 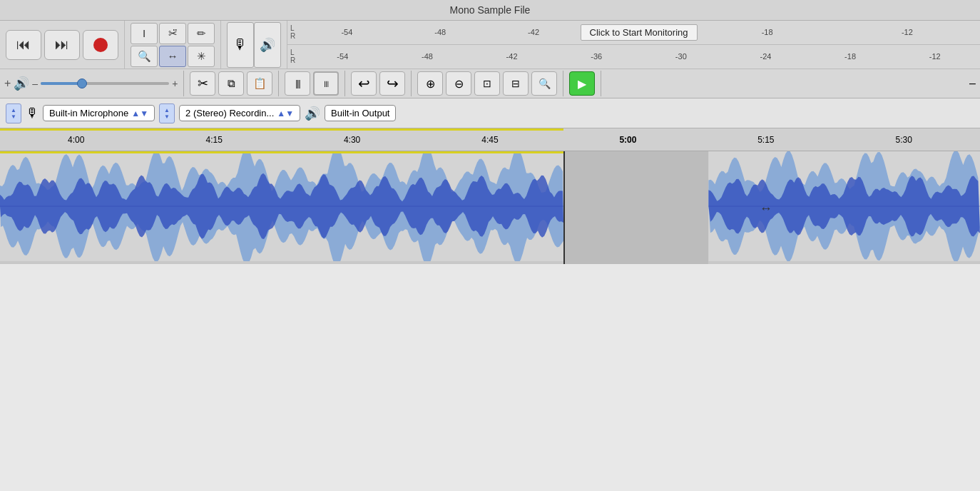 I want to click on cut-button: ✂, so click(x=203, y=83).